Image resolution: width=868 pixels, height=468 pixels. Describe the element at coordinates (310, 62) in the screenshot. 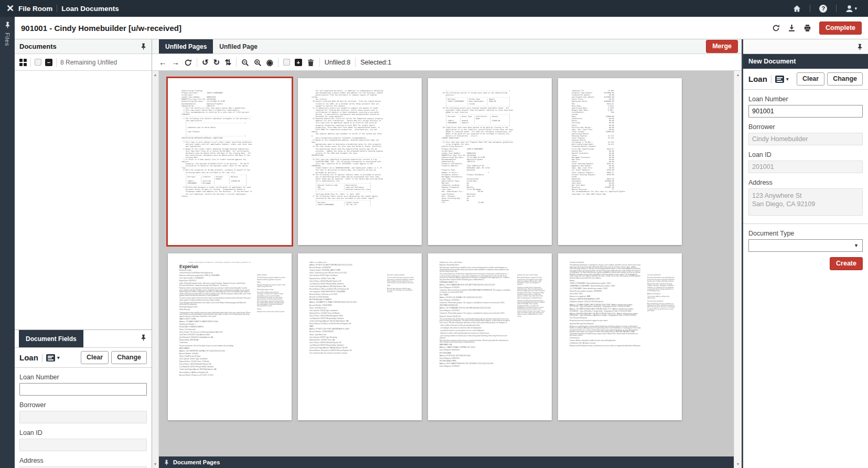

I see `delete-page-button` at that location.